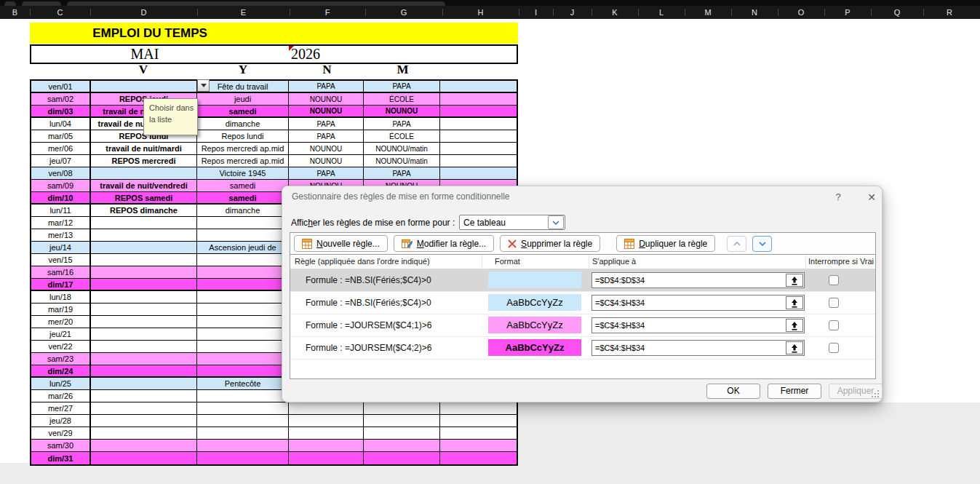  What do you see at coordinates (61, 136) in the screenshot?
I see `cell-C8: mar/05` at bounding box center [61, 136].